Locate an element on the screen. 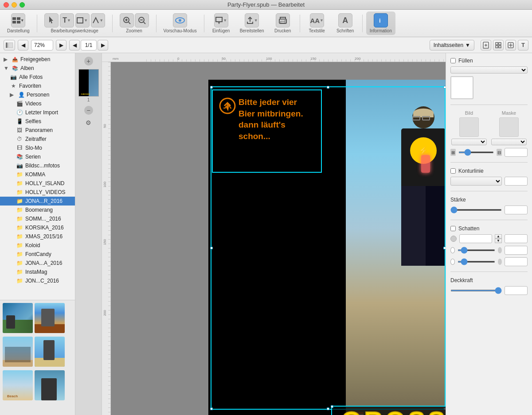 The image size is (532, 415). staerke-slider is located at coordinates (476, 210).